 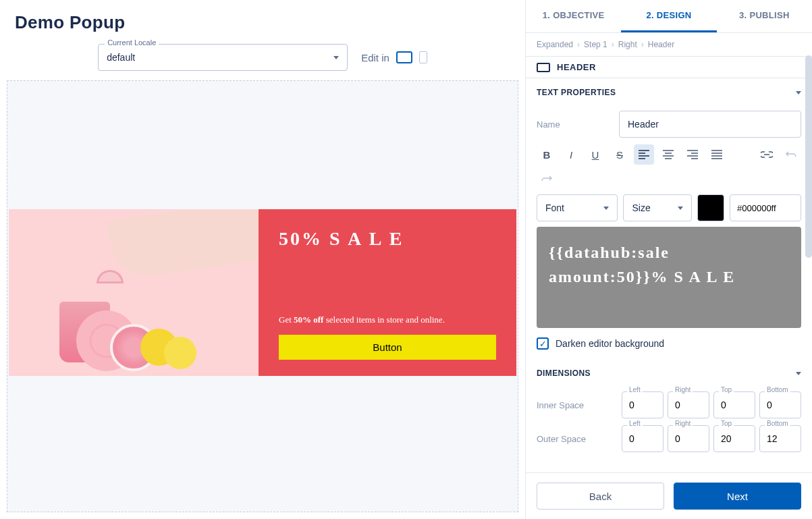 I want to click on tab-publish: 3. PUBLISH, so click(x=764, y=16).